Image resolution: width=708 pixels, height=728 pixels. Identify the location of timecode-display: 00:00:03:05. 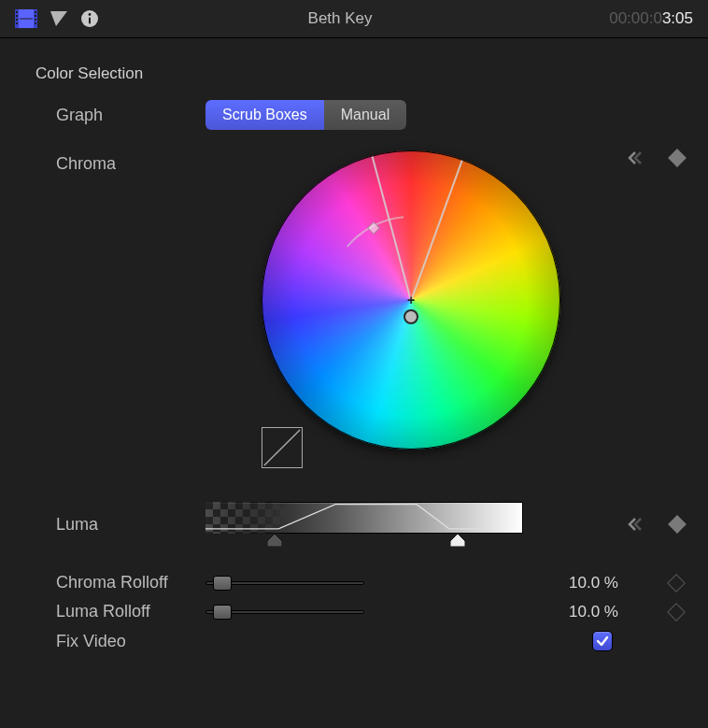
(651, 19).